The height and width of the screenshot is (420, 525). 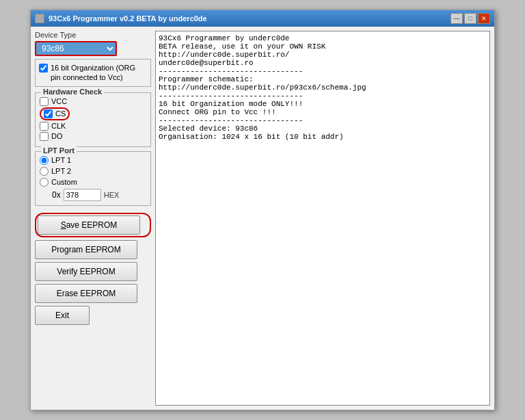 I want to click on program-eeprom-button: Program EEPROM, so click(x=86, y=250).